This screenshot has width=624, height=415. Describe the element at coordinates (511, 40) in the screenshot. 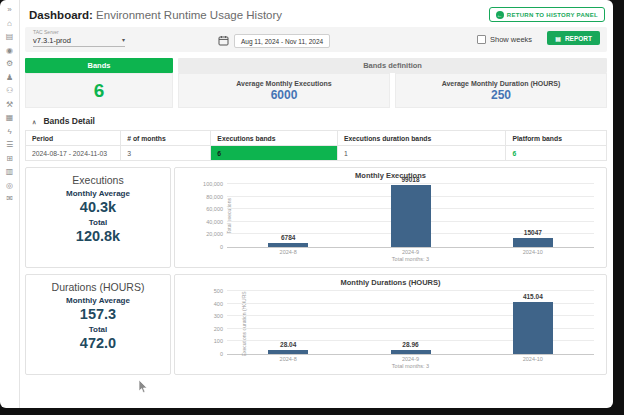

I see `show-weeks-label: Show weeks` at that location.